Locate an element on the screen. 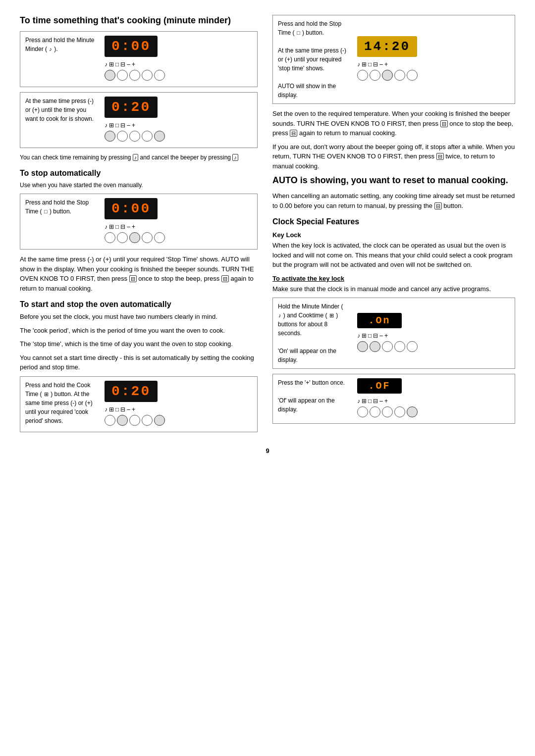 The width and height of the screenshot is (535, 756). stop-auto-para: At the same time press (-) or (+) until … is located at coordinates (139, 274).